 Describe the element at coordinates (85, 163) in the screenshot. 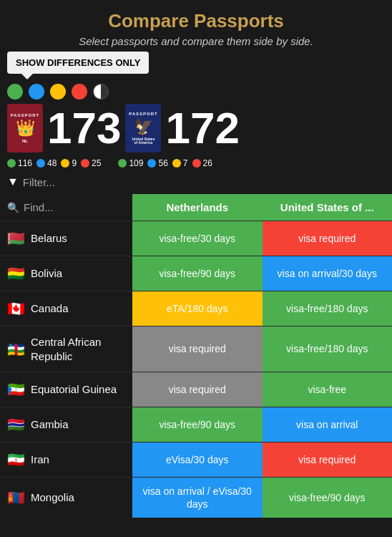

I see `stat-dot-red` at that location.